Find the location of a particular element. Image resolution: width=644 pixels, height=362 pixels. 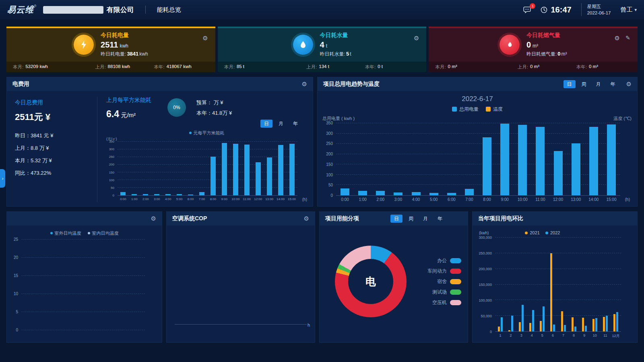

cost-stat-month: 本月：5.32 万 ¥ is located at coordinates (56, 161).